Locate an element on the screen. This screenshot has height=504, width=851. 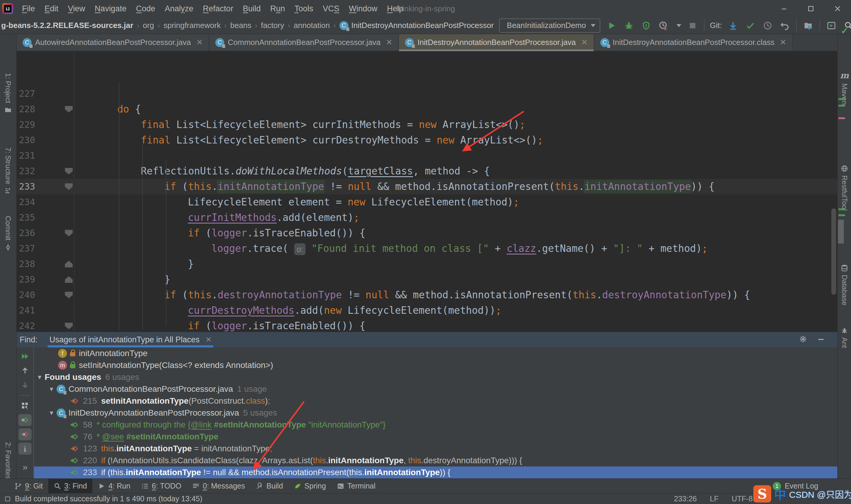
code-line: 242if (logger.isTraceEnabled()) { is located at coordinates (427, 326).